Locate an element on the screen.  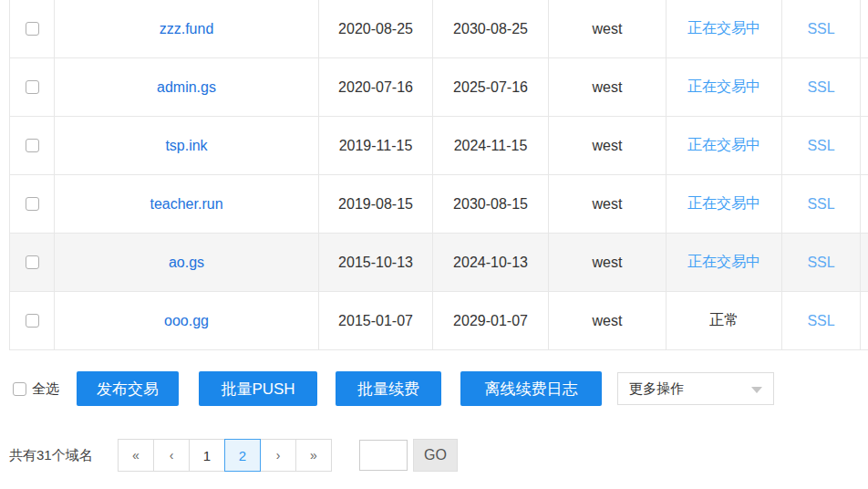
batch-push-button: 批量PUSH is located at coordinates (258, 389).